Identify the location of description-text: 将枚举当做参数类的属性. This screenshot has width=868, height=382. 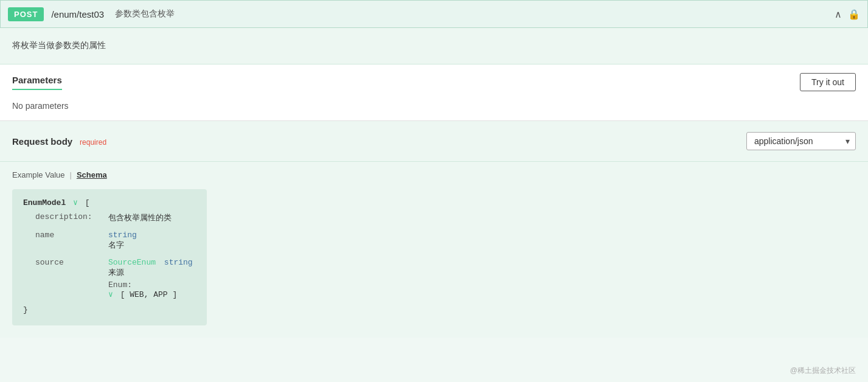
(59, 45).